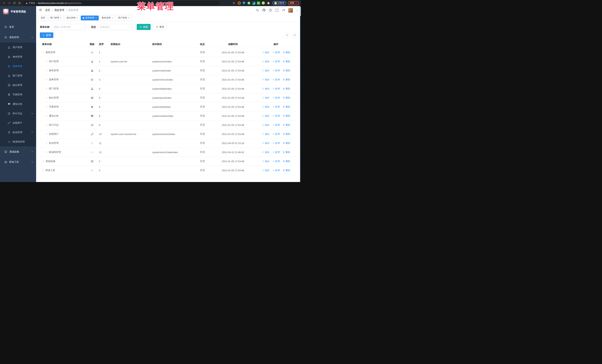 This screenshot has width=602, height=364. I want to click on browser-reload-button, so click(14, 3).